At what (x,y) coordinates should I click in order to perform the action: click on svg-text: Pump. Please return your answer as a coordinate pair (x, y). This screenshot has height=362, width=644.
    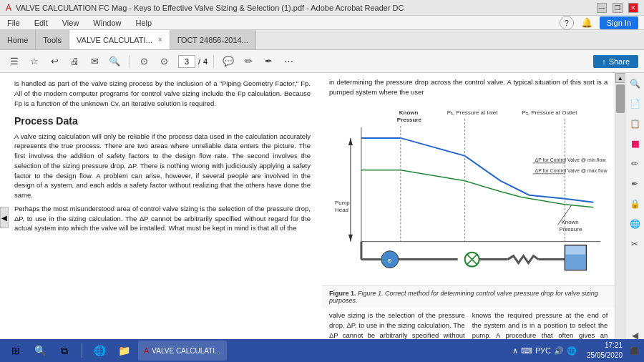
    Looking at the image, I should click on (342, 202).